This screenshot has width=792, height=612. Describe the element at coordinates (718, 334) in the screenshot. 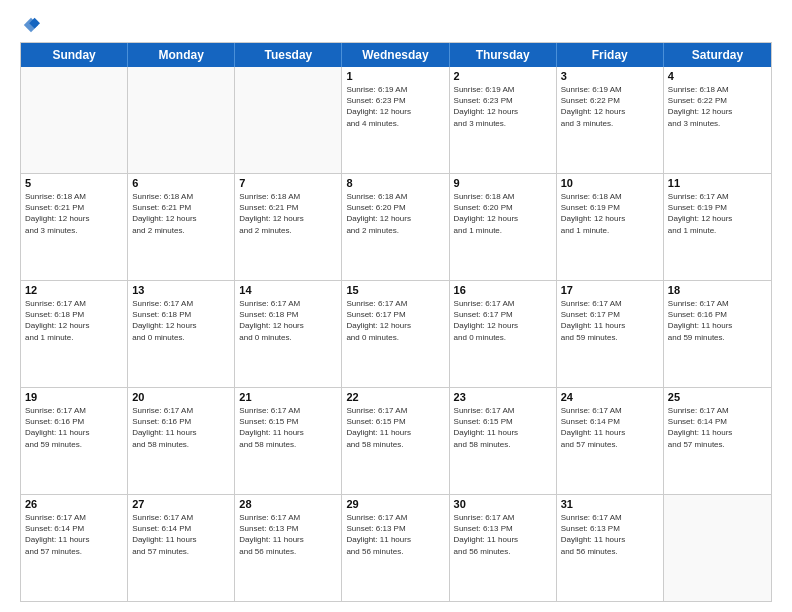

I see `calendar-cell: 18Sunrise: 6:17 AM Sunset: 6:16 PM Dayli…` at that location.